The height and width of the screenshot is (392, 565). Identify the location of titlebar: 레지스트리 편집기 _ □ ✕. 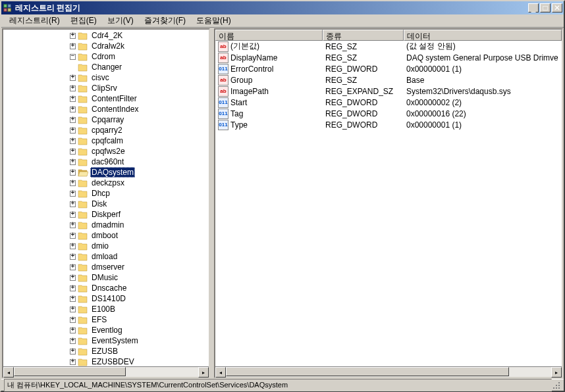
(282, 8).